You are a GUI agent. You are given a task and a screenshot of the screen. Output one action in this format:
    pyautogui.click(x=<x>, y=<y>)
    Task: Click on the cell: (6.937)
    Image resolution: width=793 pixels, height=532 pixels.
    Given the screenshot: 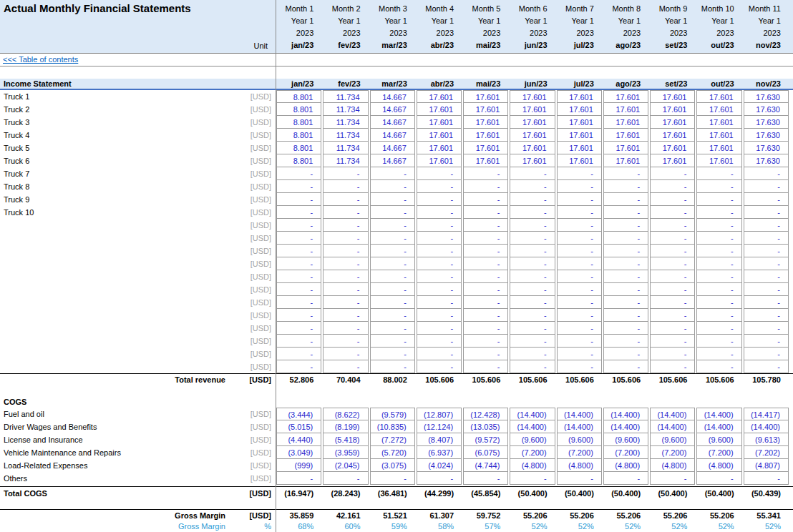 What is the action you would take?
    pyautogui.click(x=439, y=453)
    